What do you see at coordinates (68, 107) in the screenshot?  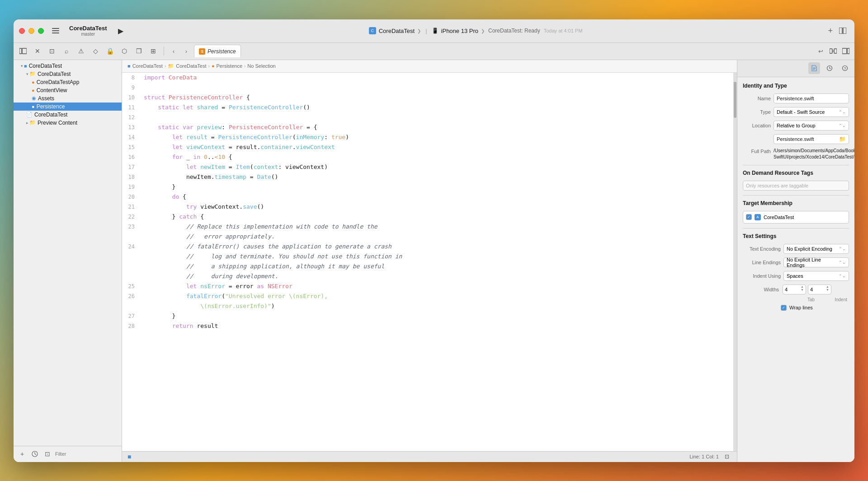 I see `sidebar-item-persistence: ● Persistence` at bounding box center [68, 107].